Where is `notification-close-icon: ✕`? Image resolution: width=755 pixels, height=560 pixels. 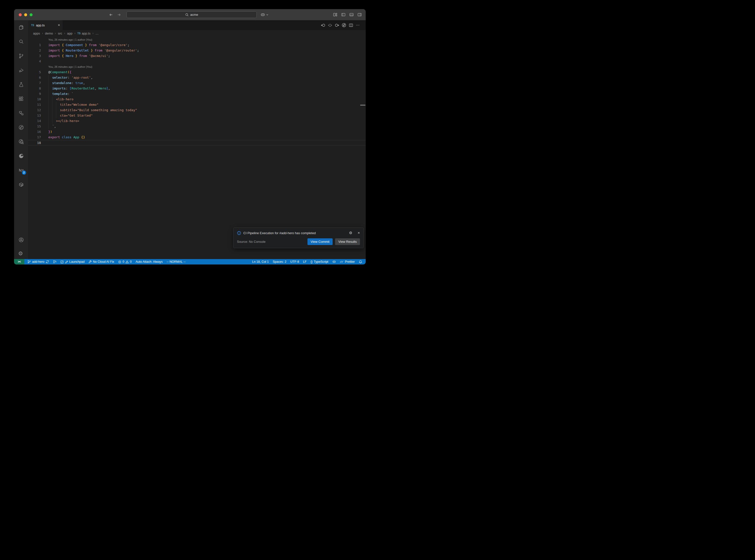
notification-close-icon: ✕ is located at coordinates (359, 233).